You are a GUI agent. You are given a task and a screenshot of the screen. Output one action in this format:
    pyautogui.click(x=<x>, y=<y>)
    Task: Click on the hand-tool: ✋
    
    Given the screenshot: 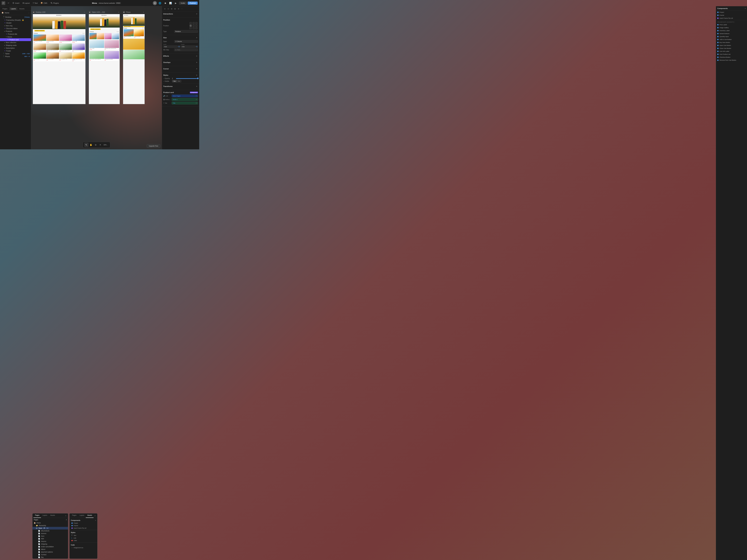 What is the action you would take?
    pyautogui.click(x=91, y=145)
    